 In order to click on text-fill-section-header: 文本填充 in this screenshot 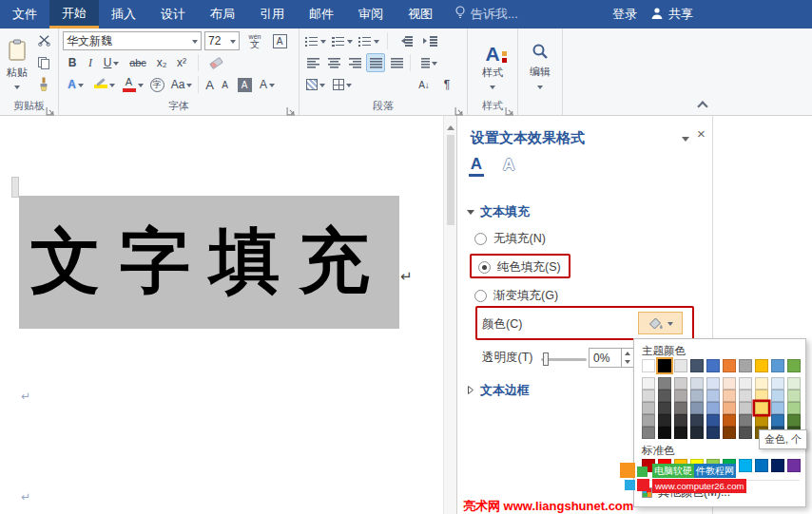, I will do `click(498, 212)`.